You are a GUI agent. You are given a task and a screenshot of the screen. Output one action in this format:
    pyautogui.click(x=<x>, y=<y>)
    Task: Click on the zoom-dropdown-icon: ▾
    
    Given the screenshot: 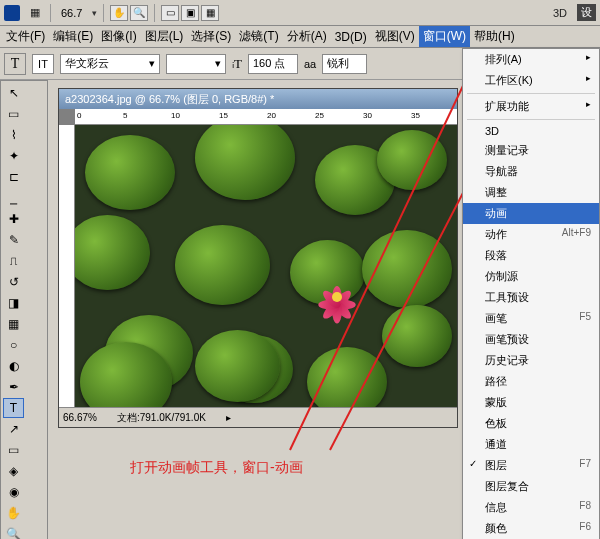 What is the action you would take?
    pyautogui.click(x=94, y=13)
    